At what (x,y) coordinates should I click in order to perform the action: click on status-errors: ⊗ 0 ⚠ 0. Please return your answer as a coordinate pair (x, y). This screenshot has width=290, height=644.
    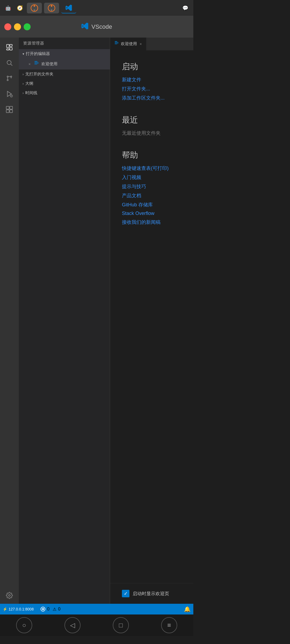
    Looking at the image, I should click on (50, 609).